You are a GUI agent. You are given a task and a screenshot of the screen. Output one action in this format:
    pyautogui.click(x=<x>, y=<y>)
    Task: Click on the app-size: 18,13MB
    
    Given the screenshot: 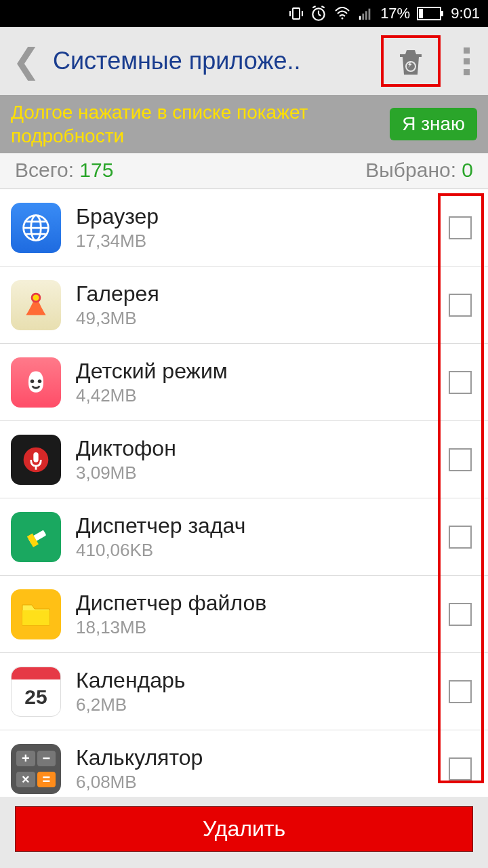 What is the action you would take?
    pyautogui.click(x=262, y=628)
    